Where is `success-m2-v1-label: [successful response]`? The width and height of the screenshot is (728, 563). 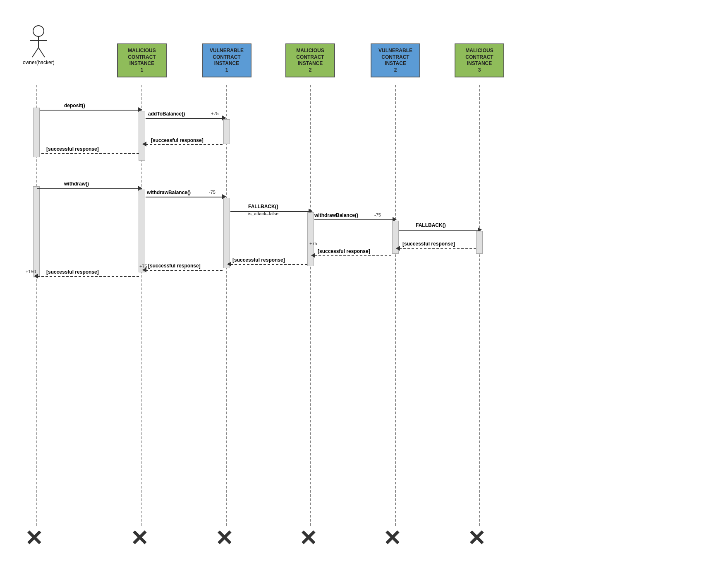 success-m2-v1-label: [successful response] is located at coordinates (259, 260).